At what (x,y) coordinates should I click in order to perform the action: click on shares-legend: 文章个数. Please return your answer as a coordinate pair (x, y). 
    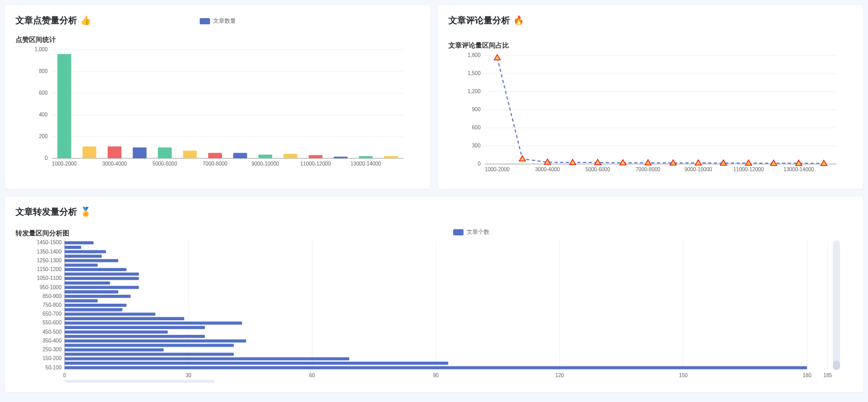
    Looking at the image, I should click on (471, 232).